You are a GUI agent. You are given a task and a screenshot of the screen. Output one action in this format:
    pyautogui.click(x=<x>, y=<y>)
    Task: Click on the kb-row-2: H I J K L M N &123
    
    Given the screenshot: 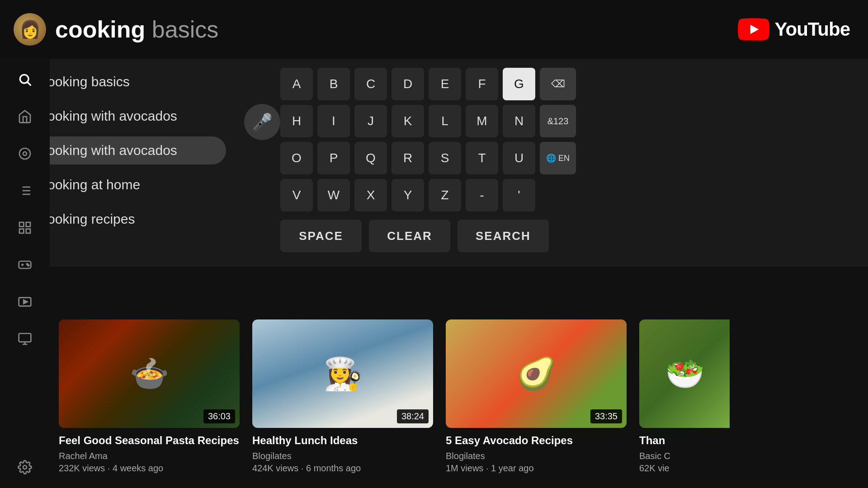 What is the action you would take?
    pyautogui.click(x=428, y=121)
    